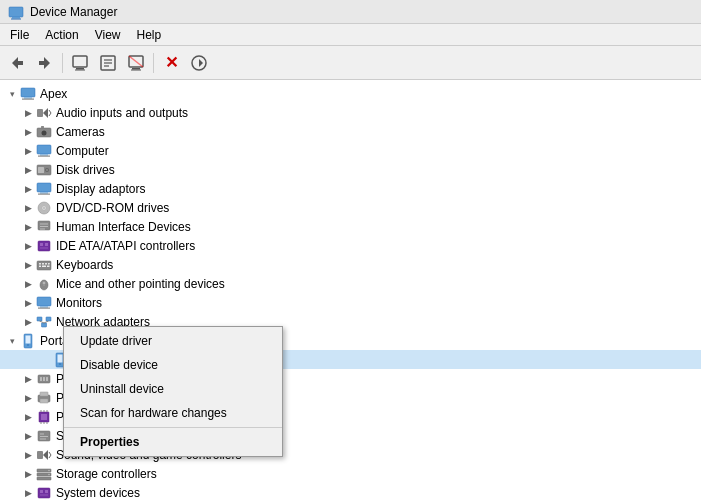  Describe the element at coordinates (12, 341) in the screenshot. I see `expand-portable: ▾` at that location.